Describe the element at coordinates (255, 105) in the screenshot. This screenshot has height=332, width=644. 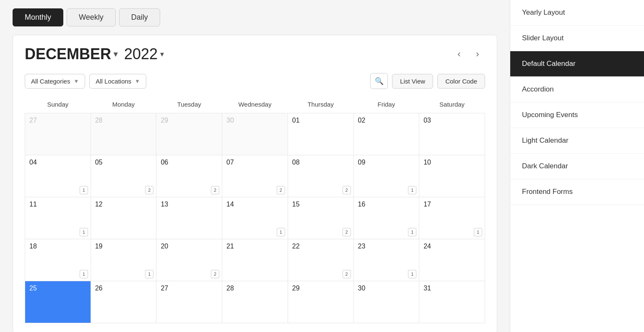
I see `weekday-wednesday: Wednesday` at that location.